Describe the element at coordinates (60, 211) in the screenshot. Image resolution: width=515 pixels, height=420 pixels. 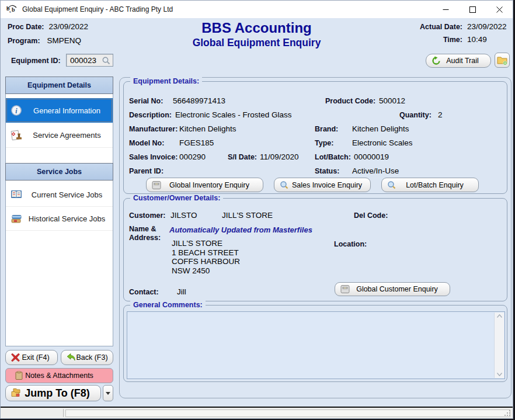
I see `sidebar: Equipment Details i General Information` at that location.